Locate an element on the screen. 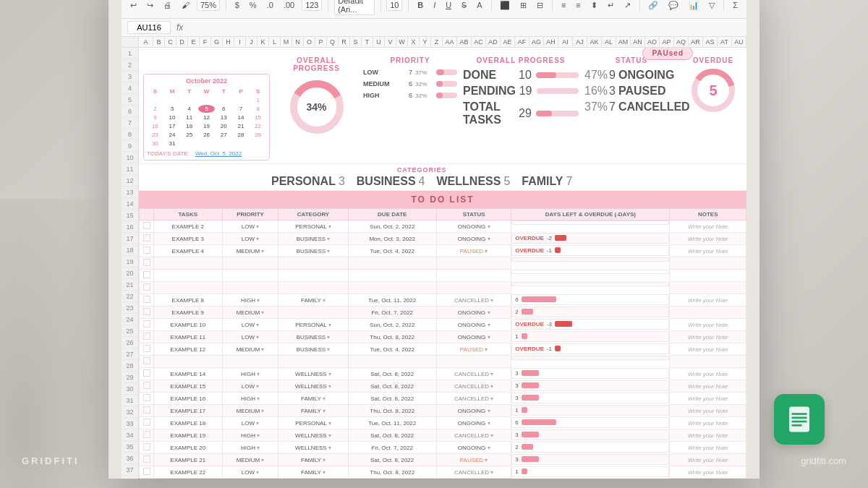 The image size is (868, 488). print-btn: 🖨 is located at coordinates (168, 6).